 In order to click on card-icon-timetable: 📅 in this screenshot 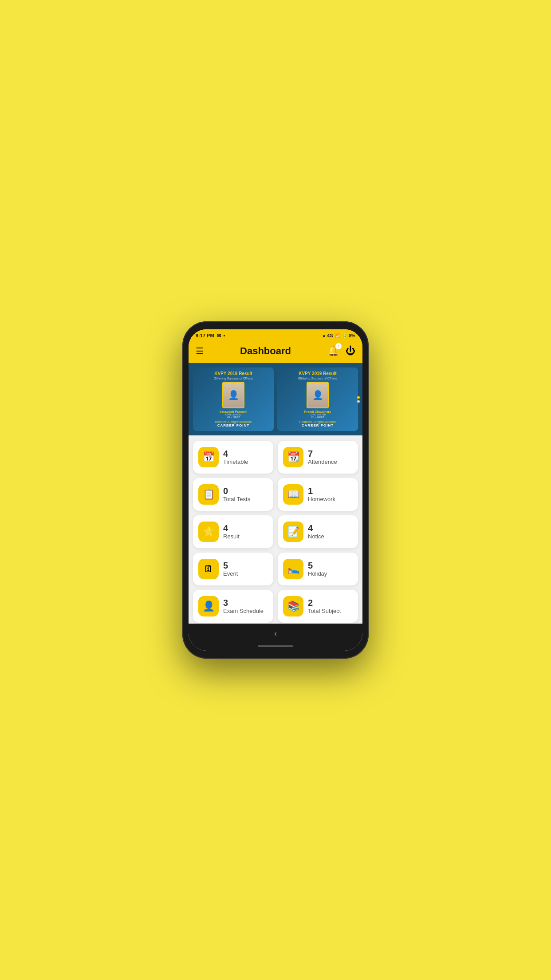, I will do `click(209, 457)`.